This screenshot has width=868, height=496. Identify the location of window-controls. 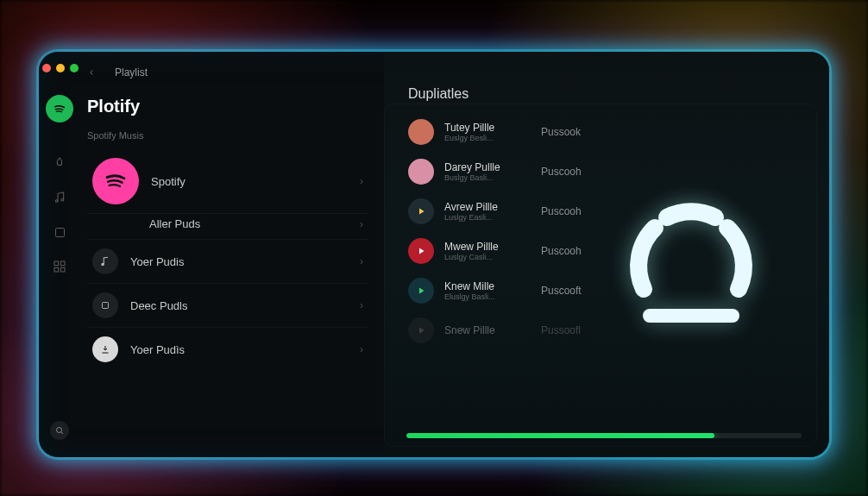
(60, 68).